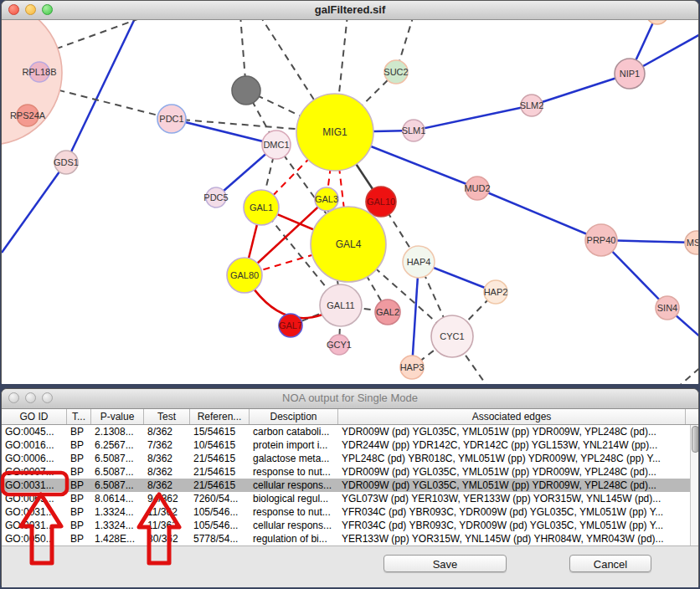 Image resolution: width=700 pixels, height=589 pixels. What do you see at coordinates (610, 564) in the screenshot?
I see `cancel-button: Cancel` at bounding box center [610, 564].